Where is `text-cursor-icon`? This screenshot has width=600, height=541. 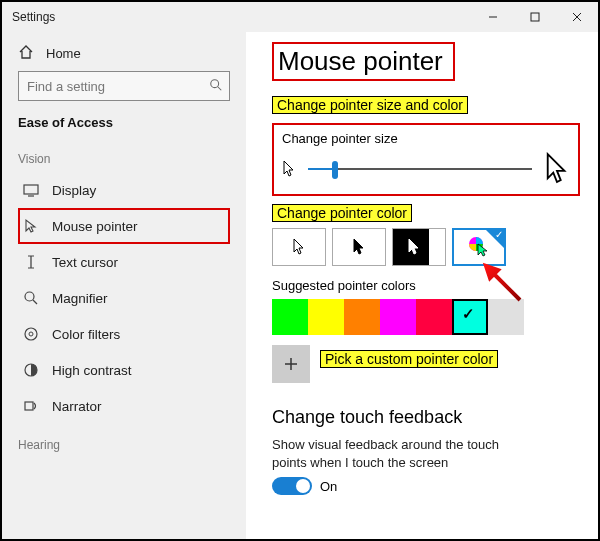
text-cursor-icon is located at coordinates (31, 262).